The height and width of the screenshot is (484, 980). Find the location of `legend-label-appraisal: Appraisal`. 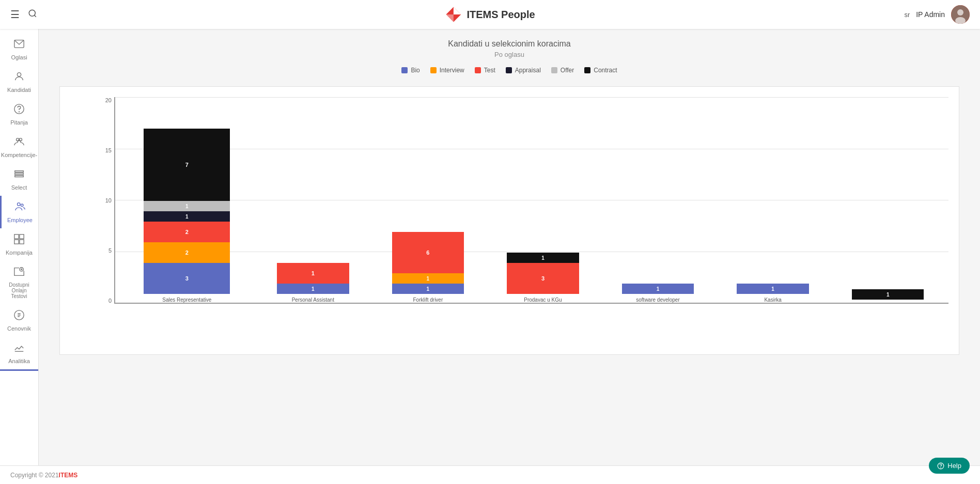

legend-label-appraisal: Appraisal is located at coordinates (528, 70).